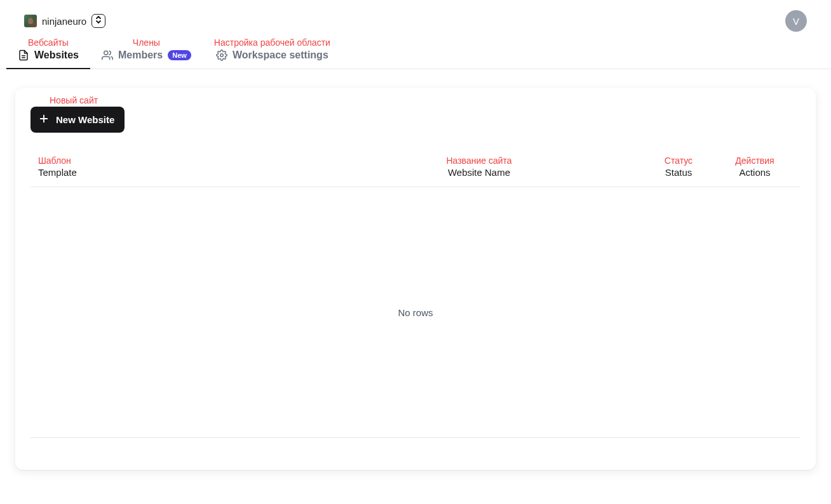 The height and width of the screenshot is (504, 831). I want to click on column-website-name: Название сайта Website Name, so click(479, 166).